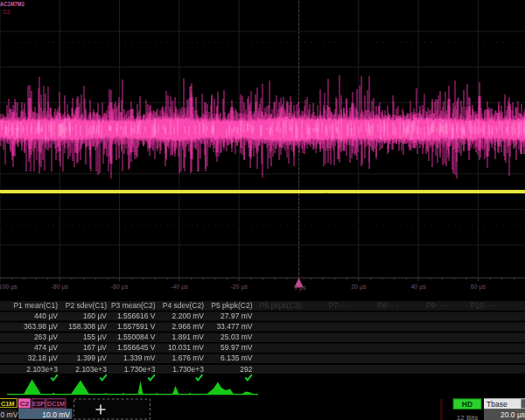 The image size is (525, 420). I want to click on svg-text: 12 Bits, so click(467, 416).